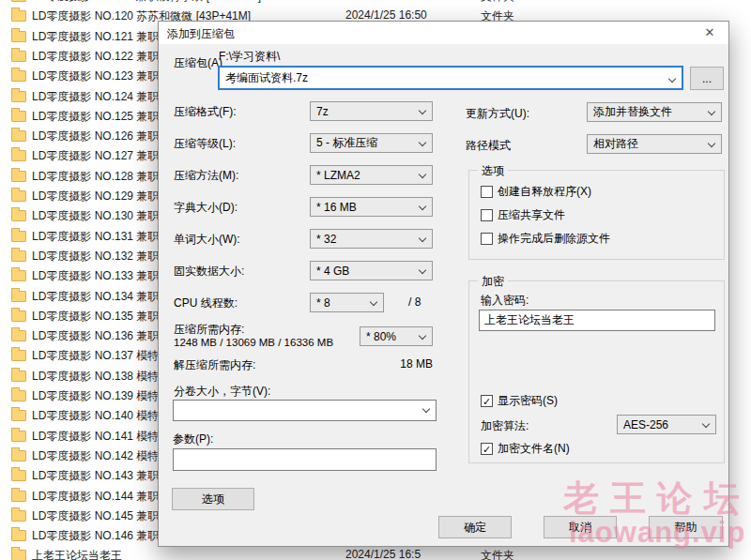  I want to click on dictionary-dropdown: * 16 MB, so click(372, 206).